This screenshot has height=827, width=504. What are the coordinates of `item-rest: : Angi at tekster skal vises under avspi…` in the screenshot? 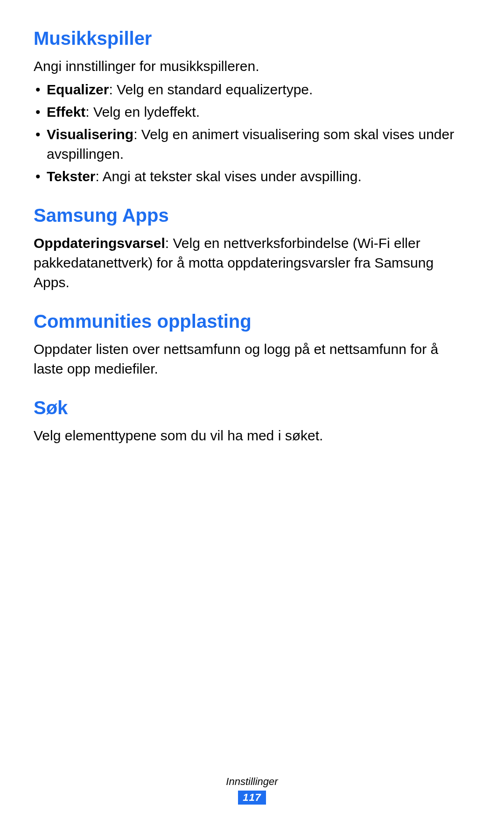 It's located at (229, 177).